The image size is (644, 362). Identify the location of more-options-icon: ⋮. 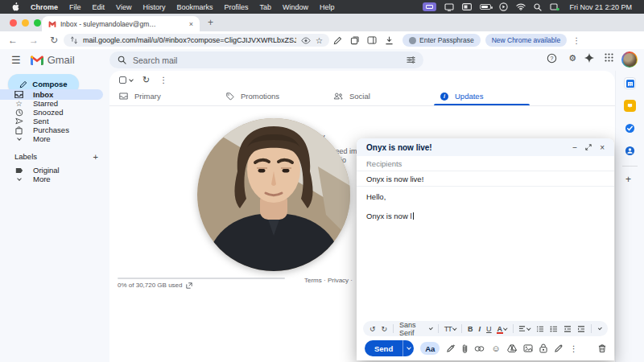
(163, 80).